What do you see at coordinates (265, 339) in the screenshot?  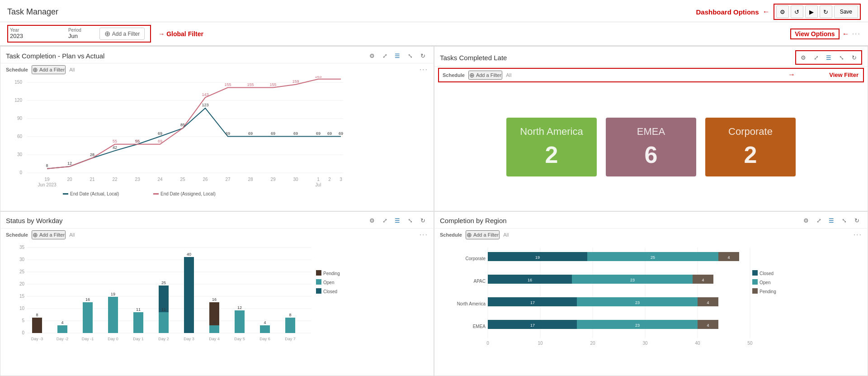 I see `svg-text: Day 6` at bounding box center [265, 339].